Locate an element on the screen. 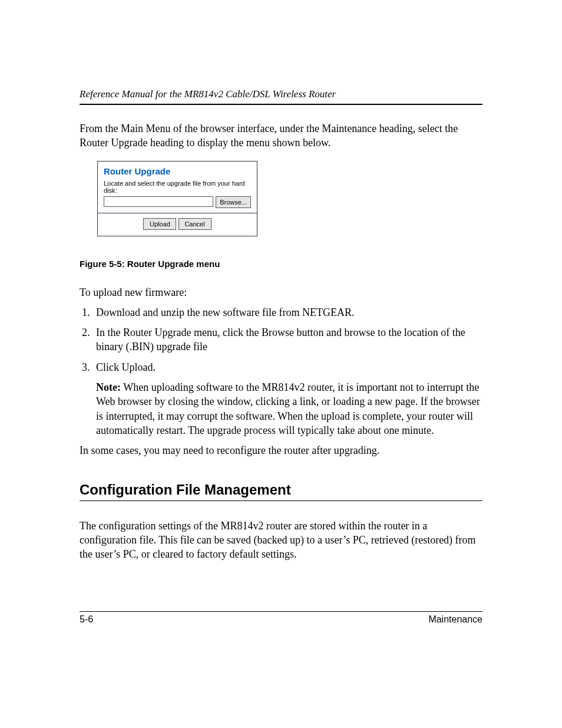 The height and width of the screenshot is (728, 562). file-row: Browse... is located at coordinates (177, 202).